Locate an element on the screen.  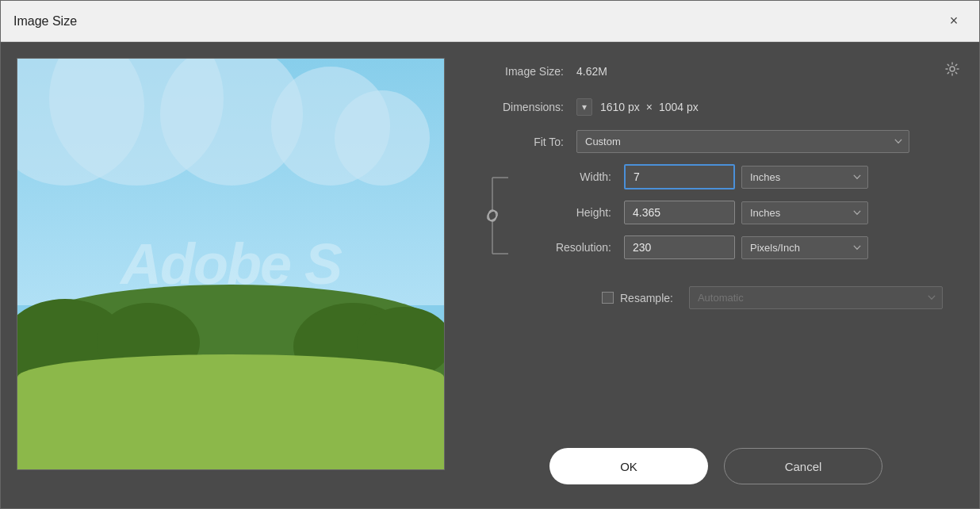
resolution-row: Resolution: Pixels/Inch Pixels/Centimete… is located at coordinates (740, 247).